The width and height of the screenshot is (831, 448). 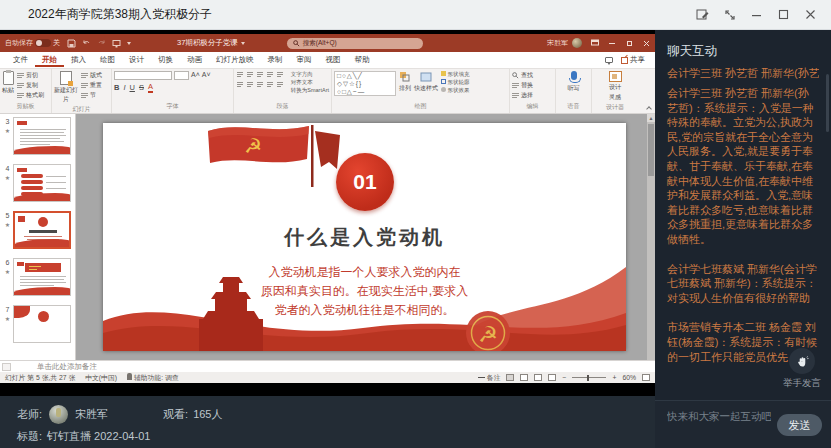 What do you see at coordinates (524, 378) in the screenshot?
I see `slide-sorter-view-icon` at bounding box center [524, 378].